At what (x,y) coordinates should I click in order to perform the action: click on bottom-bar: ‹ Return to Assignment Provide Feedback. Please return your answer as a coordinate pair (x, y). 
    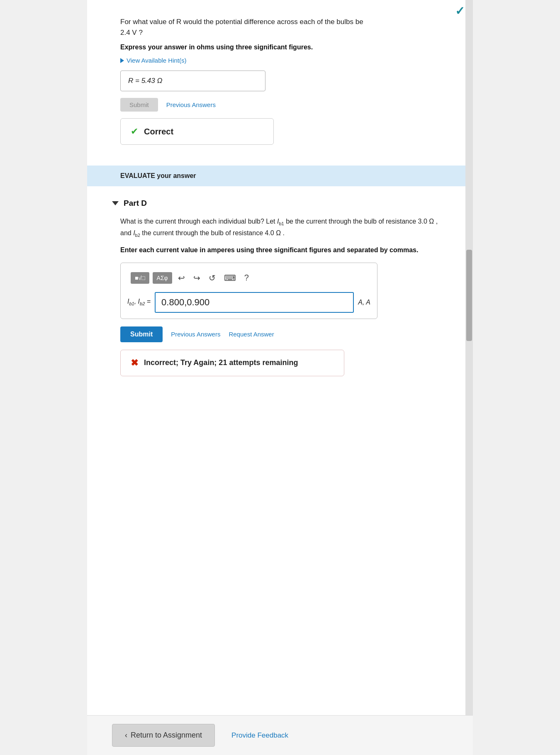
    Looking at the image, I should click on (280, 735).